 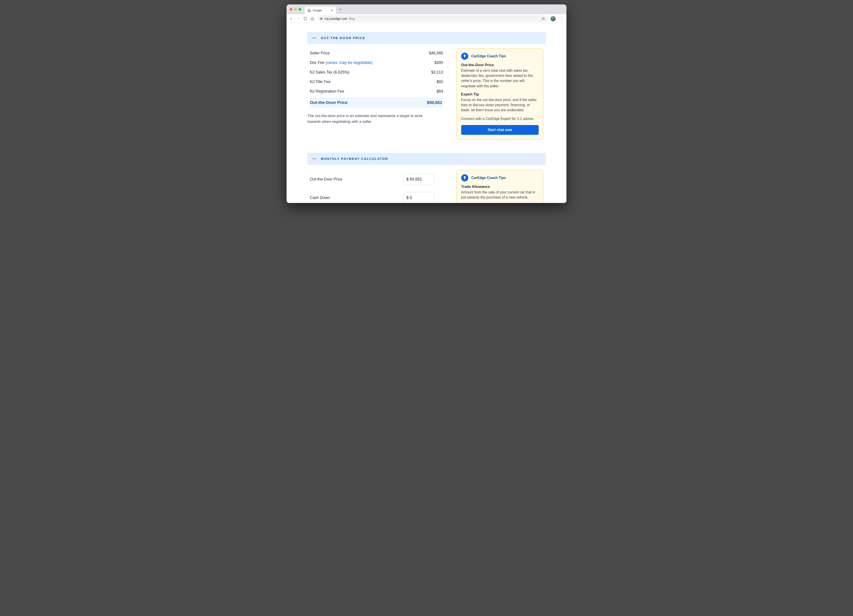 I want to click on reload-button, so click(x=305, y=19).